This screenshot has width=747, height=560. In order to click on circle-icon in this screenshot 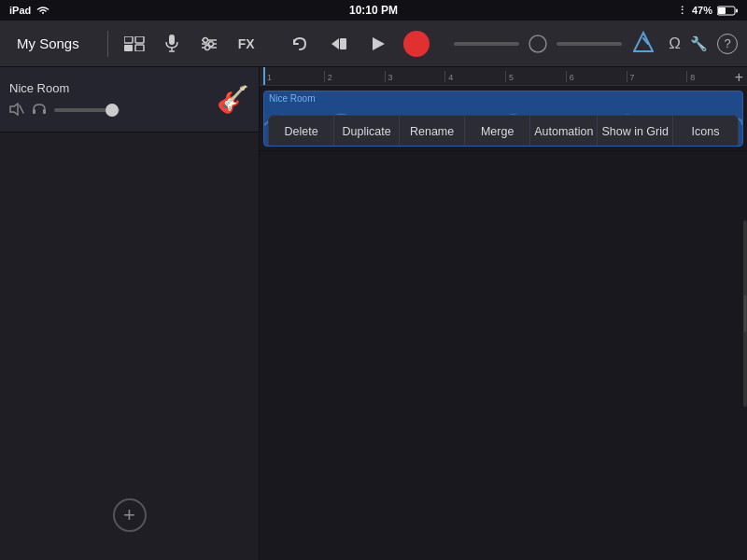, I will do `click(538, 44)`.